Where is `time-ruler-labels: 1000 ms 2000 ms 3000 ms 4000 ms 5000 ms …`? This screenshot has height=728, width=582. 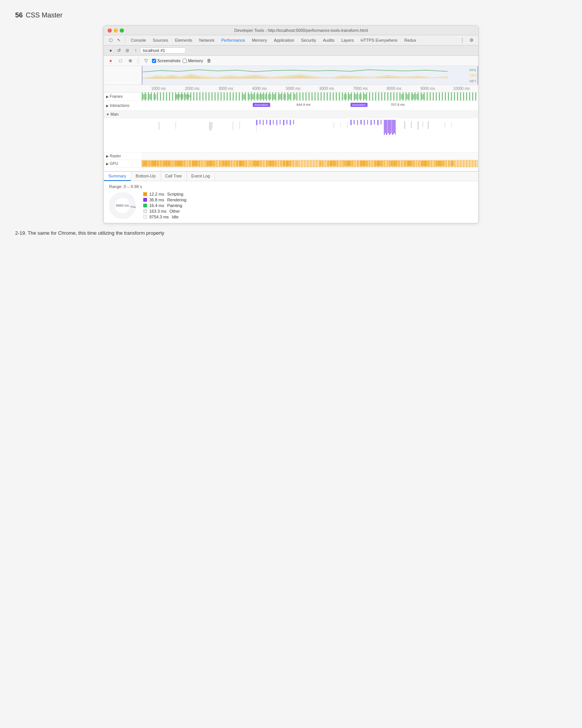 time-ruler-labels: 1000 ms 2000 ms 3000 ms 4000 ms 5000 ms … is located at coordinates (310, 89).